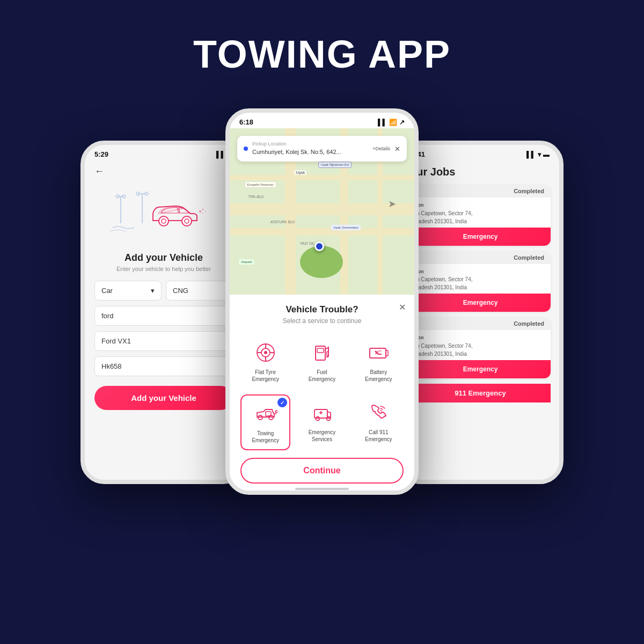  What do you see at coordinates (322, 321) in the screenshot?
I see `modal-sub: Select a service to continue` at bounding box center [322, 321].